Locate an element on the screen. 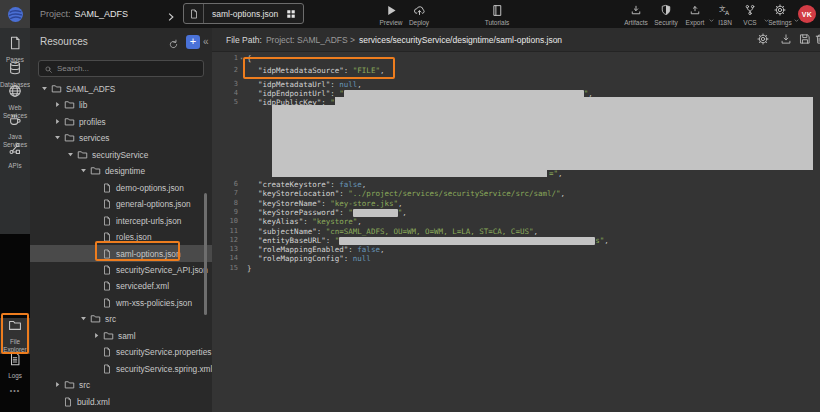  tree-folder-services: services is located at coordinates (121, 138).